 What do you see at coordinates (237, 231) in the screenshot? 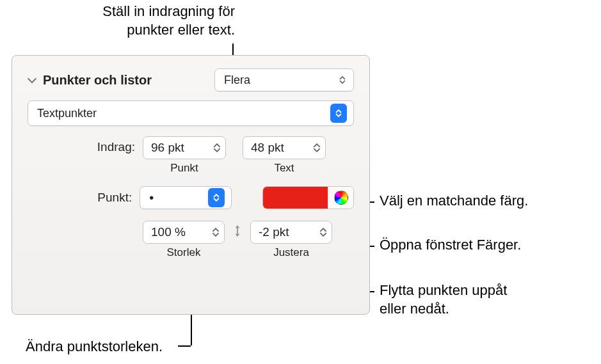
I see `link-icon` at bounding box center [237, 231].